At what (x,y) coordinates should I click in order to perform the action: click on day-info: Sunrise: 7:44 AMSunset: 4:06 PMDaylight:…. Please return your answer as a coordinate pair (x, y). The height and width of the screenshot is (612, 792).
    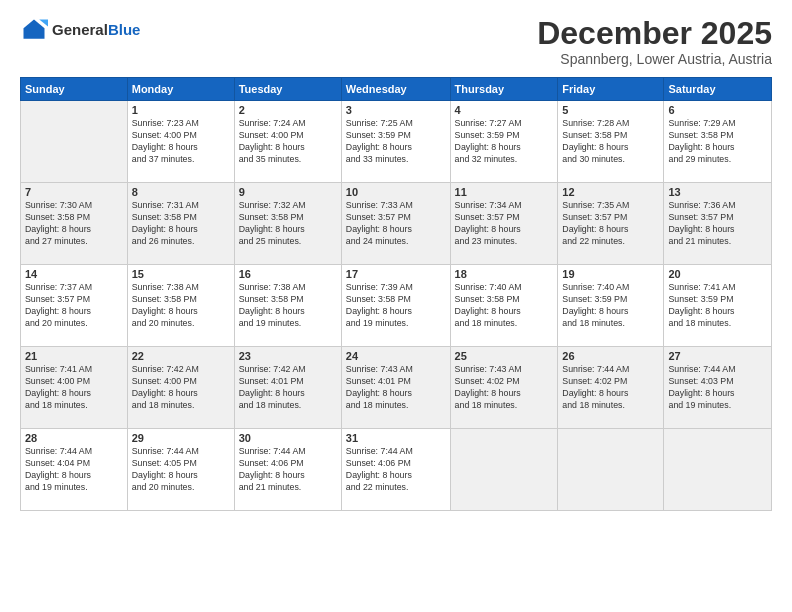
    Looking at the image, I should click on (396, 470).